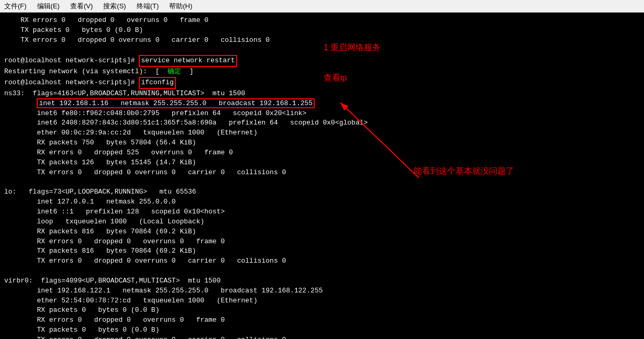 The width and height of the screenshot is (644, 339). I want to click on menu-edit: 编辑(E), so click(48, 6).